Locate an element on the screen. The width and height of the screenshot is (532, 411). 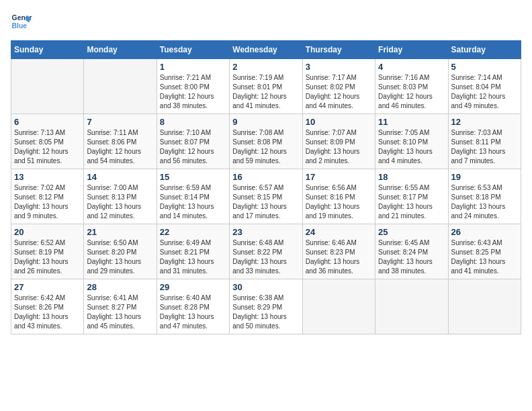
day-number: 16 is located at coordinates (266, 177).